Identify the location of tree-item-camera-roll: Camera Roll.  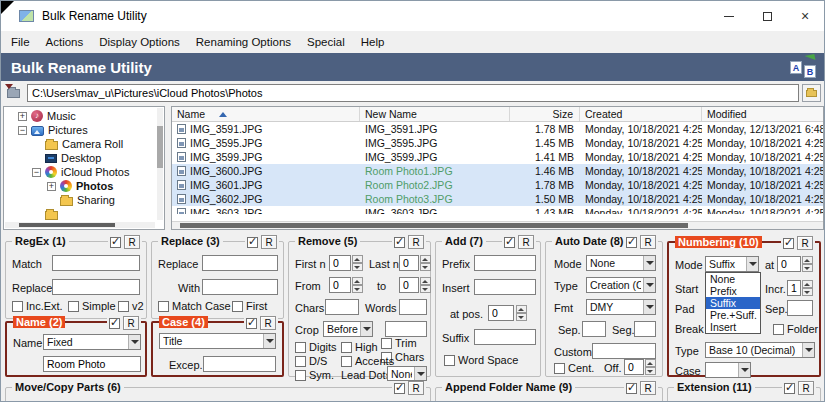
(80, 144).